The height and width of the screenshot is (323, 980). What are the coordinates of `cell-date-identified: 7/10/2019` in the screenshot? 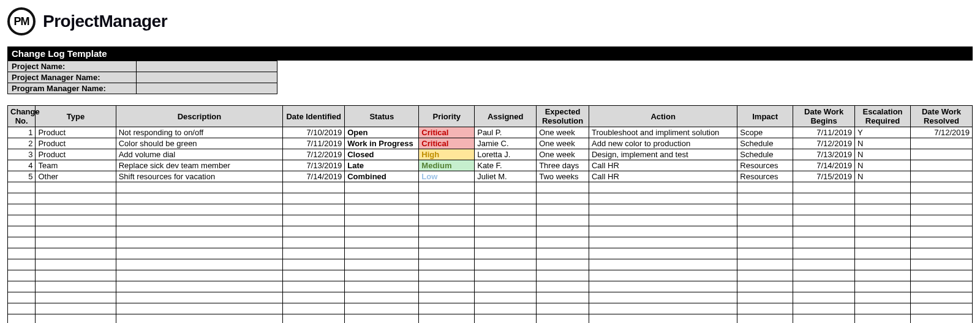 It's located at (314, 133).